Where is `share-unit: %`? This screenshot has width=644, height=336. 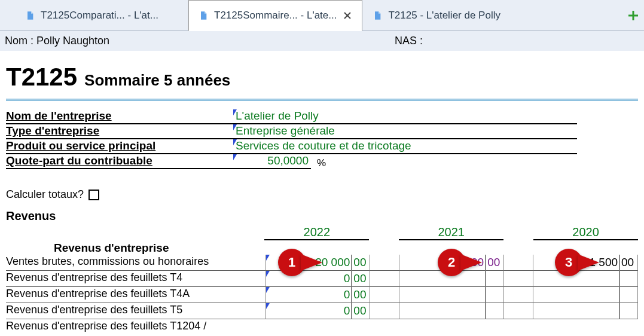 share-unit: % is located at coordinates (318, 163).